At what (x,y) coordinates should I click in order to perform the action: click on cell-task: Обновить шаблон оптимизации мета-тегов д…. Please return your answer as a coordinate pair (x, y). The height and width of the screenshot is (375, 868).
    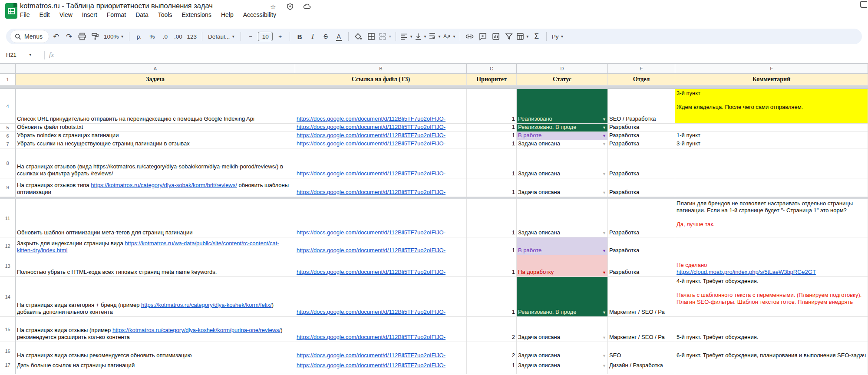
    Looking at the image, I should click on (155, 218).